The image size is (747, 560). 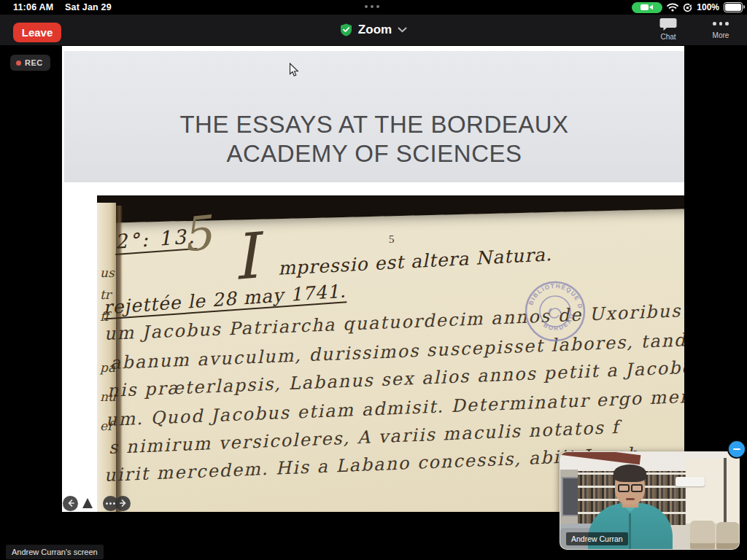 What do you see at coordinates (630, 531) in the screenshot?
I see `shirt-placket` at bounding box center [630, 531].